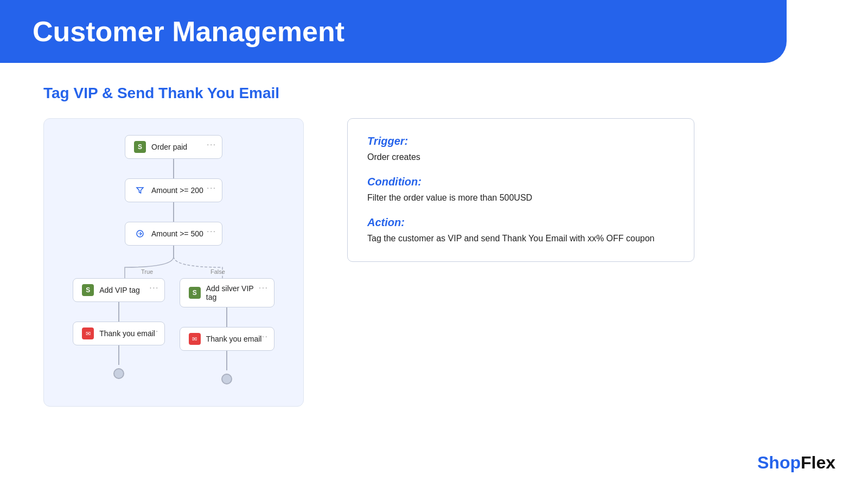  Describe the element at coordinates (521, 222) in the screenshot. I see `action-label: Action:` at that location.